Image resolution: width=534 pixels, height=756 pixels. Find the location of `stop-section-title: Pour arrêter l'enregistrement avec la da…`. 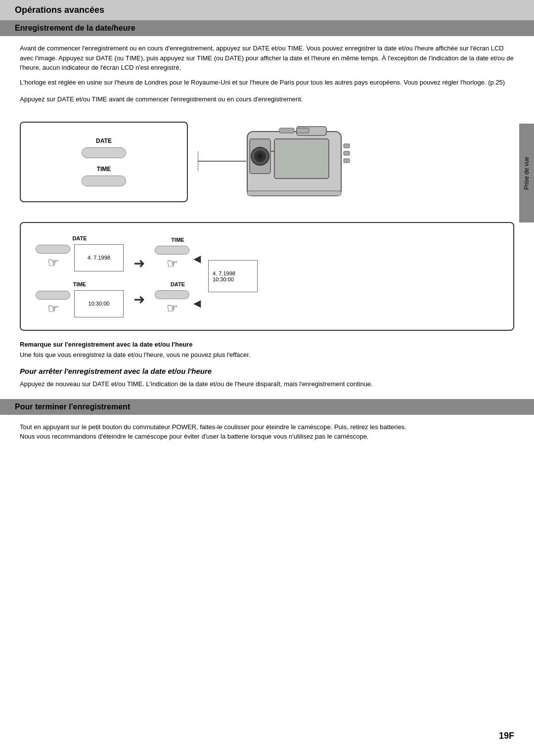

stop-section-title: Pour arrêter l'enregistrement avec la da… is located at coordinates (267, 371).